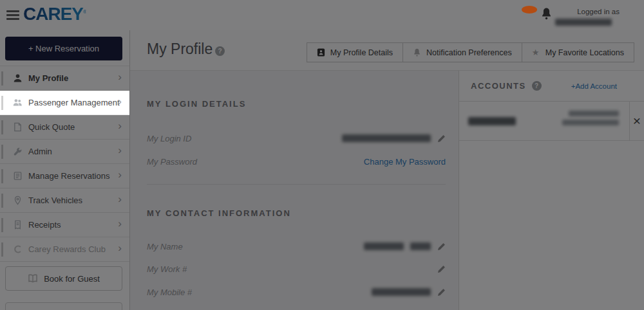 This screenshot has height=310, width=644. Describe the element at coordinates (74, 103) in the screenshot. I see `sidebar-item-label: Passenger Management` at that location.